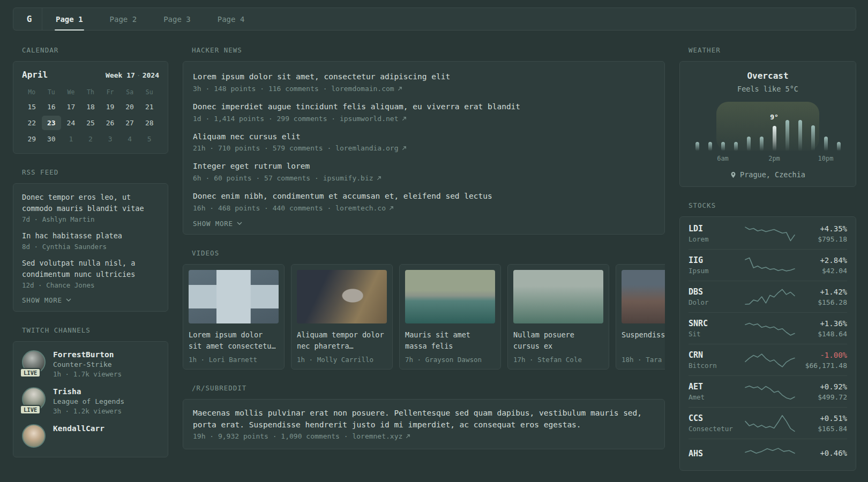  Describe the element at coordinates (91, 203) in the screenshot. I see `rss-item-title: Donec tempor eros leo, ut commodo mauris…` at that location.